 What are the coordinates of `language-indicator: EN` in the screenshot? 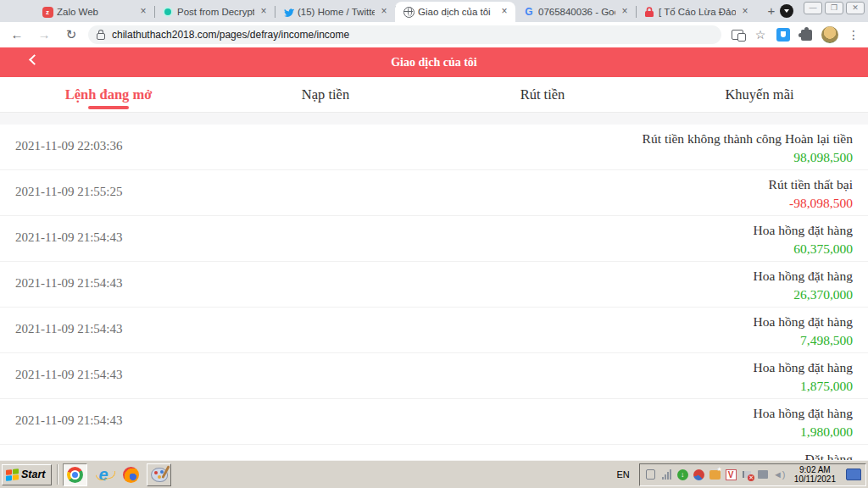 It's located at (622, 474).